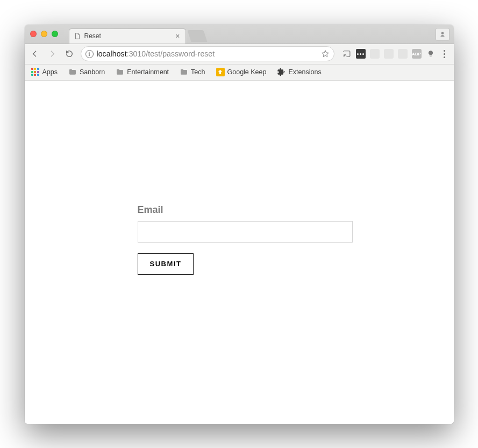 The width and height of the screenshot is (478, 448). Describe the element at coordinates (69, 54) in the screenshot. I see `reload-button` at that location.